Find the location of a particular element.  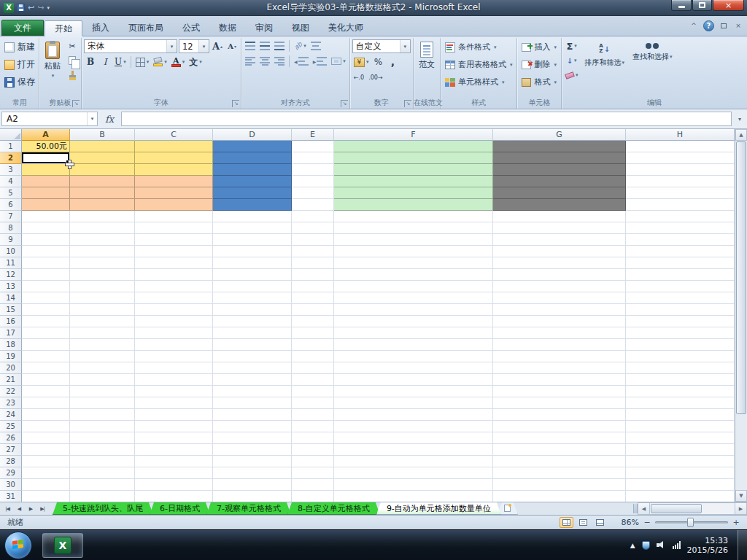

cell-C24 is located at coordinates (174, 415).